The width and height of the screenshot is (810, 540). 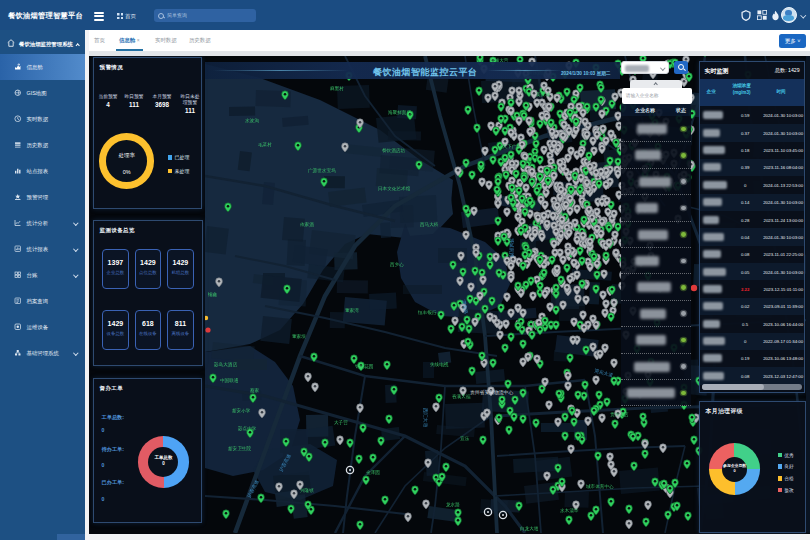 I want to click on svg-text: 城市体育中心, so click(x=600, y=486).